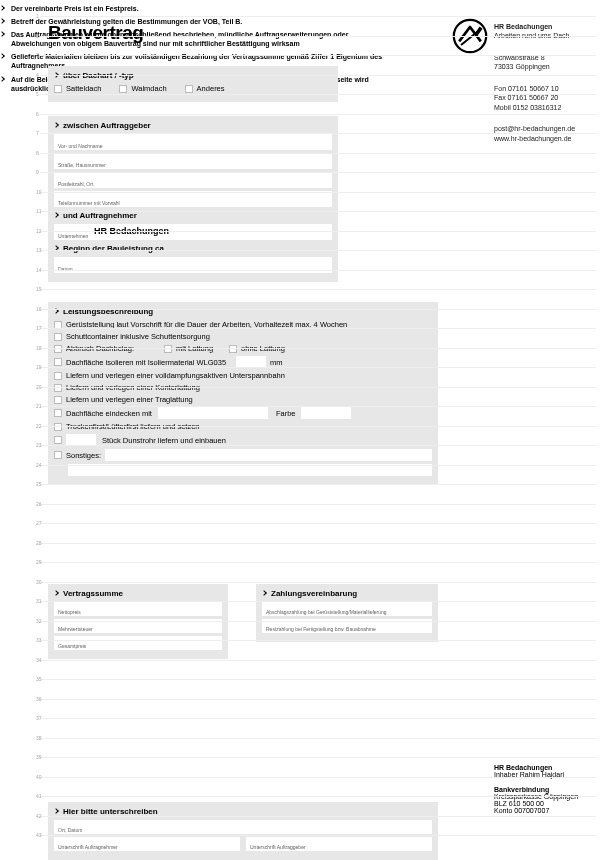  What do you see at coordinates (39, 718) in the screenshot?
I see `ruler-number: 37` at bounding box center [39, 718].